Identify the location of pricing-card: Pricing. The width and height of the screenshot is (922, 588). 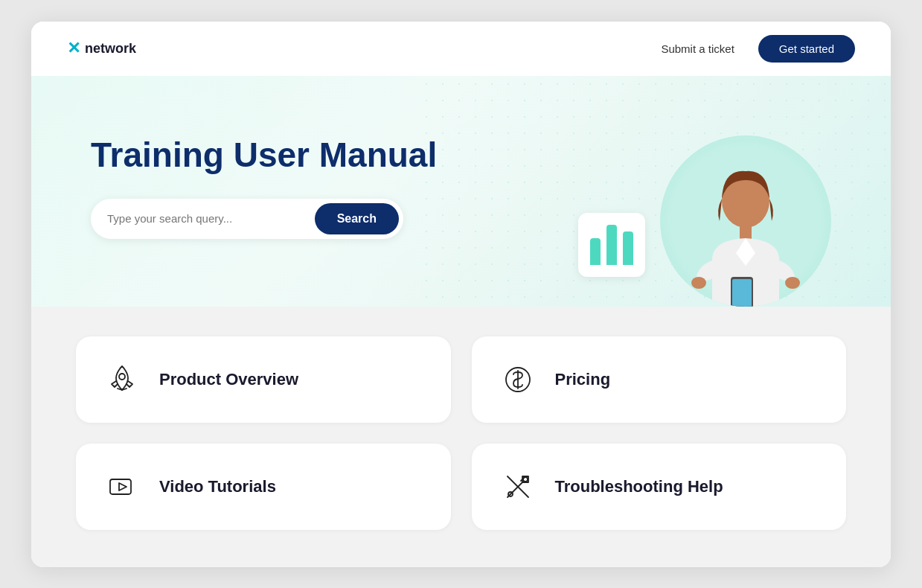
(659, 380).